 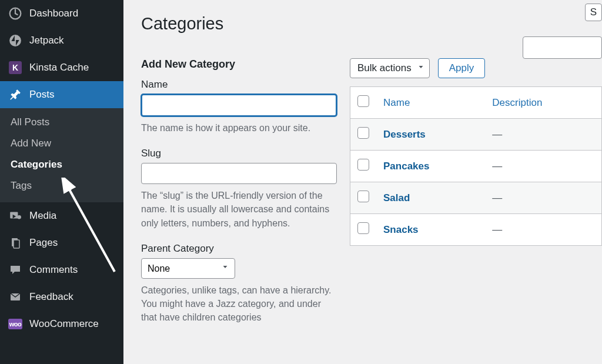 I want to click on sidebar-item-kinsta: K Kinsta Cache, so click(x=62, y=68).